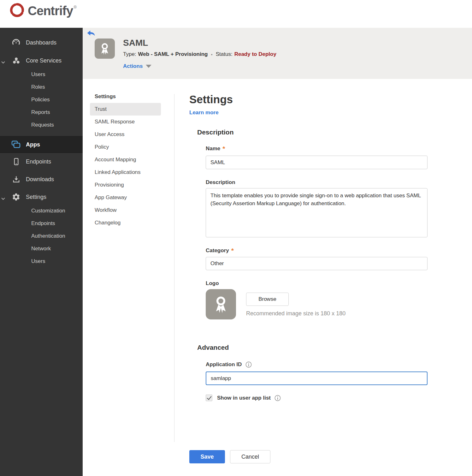 The height and width of the screenshot is (476, 472). Describe the element at coordinates (221, 182) in the screenshot. I see `description-label: Description` at that location.